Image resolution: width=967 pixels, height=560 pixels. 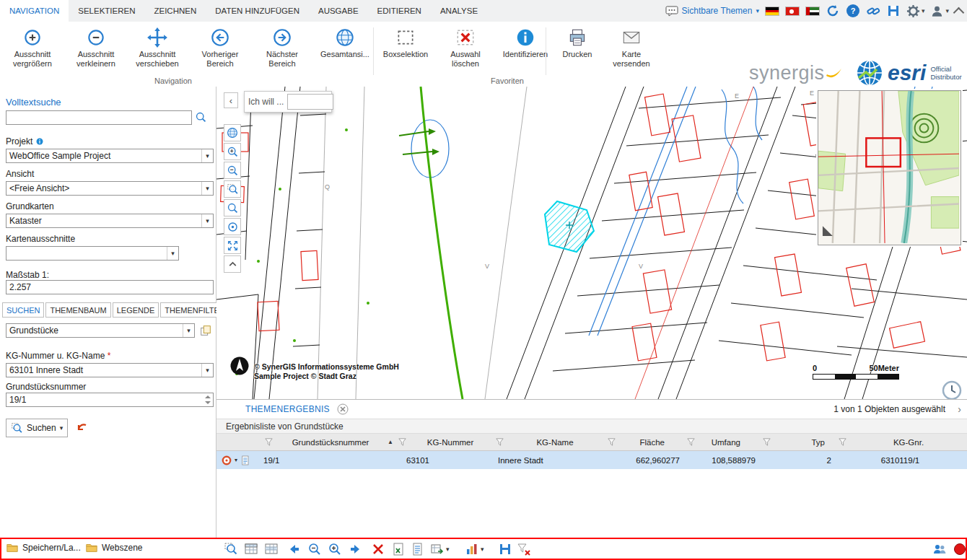 What do you see at coordinates (232, 189) in the screenshot?
I see `map-zoom-box-button` at bounding box center [232, 189].